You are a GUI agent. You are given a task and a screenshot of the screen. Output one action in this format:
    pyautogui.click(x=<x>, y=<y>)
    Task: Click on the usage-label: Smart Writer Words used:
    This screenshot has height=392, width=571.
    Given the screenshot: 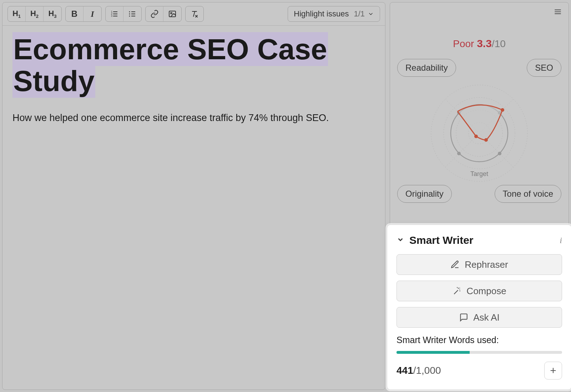 What is the action you would take?
    pyautogui.click(x=479, y=340)
    